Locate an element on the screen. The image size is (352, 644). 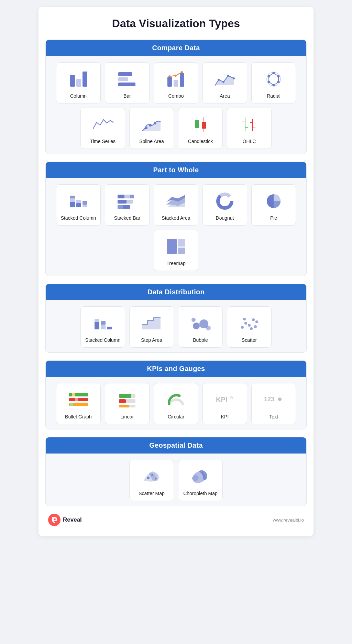
stacked-area-label: Stacked Area is located at coordinates (176, 218).